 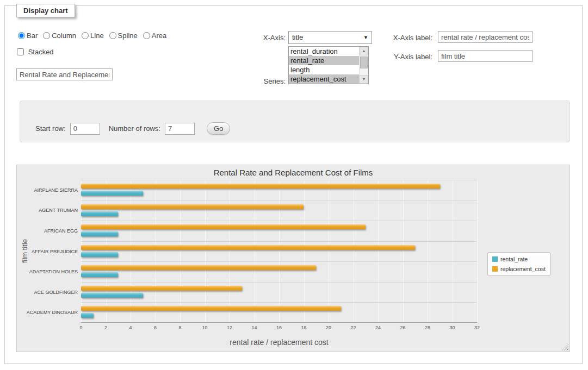 I want to click on x-tick-label: 2, so click(x=106, y=328).